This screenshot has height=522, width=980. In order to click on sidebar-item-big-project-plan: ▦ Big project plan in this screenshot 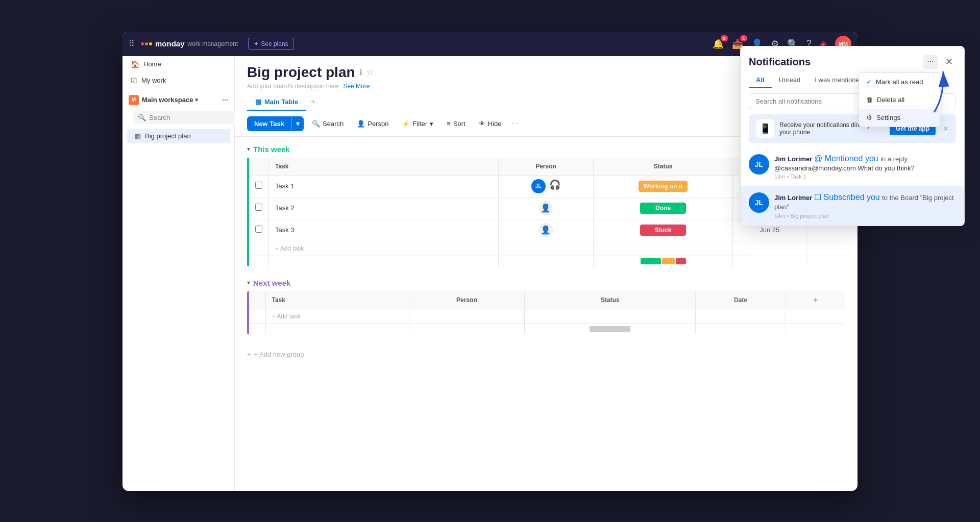, I will do `click(179, 136)`.